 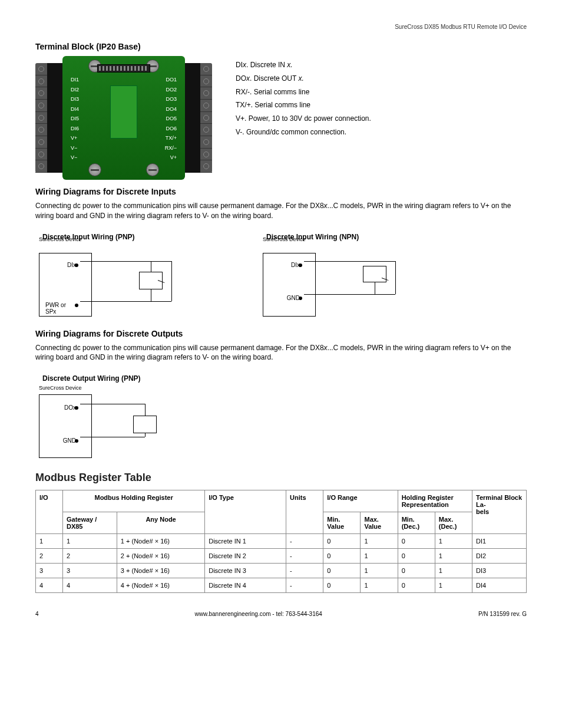 What do you see at coordinates (90, 523) in the screenshot?
I see `th-gateway: Gateway / DX85` at bounding box center [90, 523].